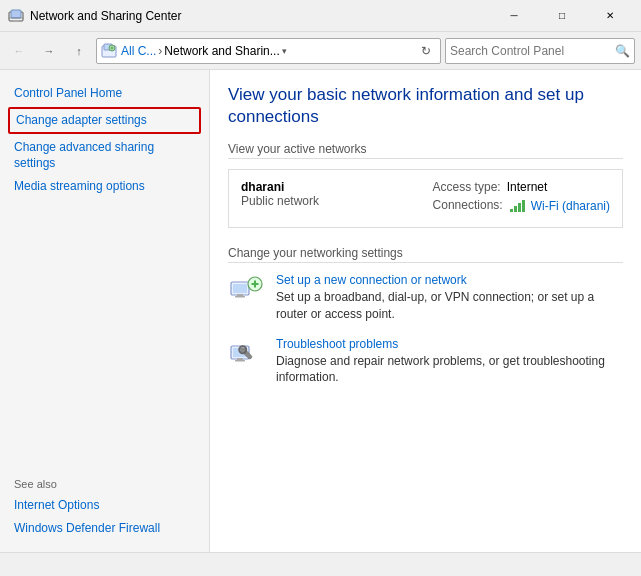 This screenshot has height=576, width=641. Describe the element at coordinates (260, 16) in the screenshot. I see `titlebar-title: Network and Sharing Center` at that location.